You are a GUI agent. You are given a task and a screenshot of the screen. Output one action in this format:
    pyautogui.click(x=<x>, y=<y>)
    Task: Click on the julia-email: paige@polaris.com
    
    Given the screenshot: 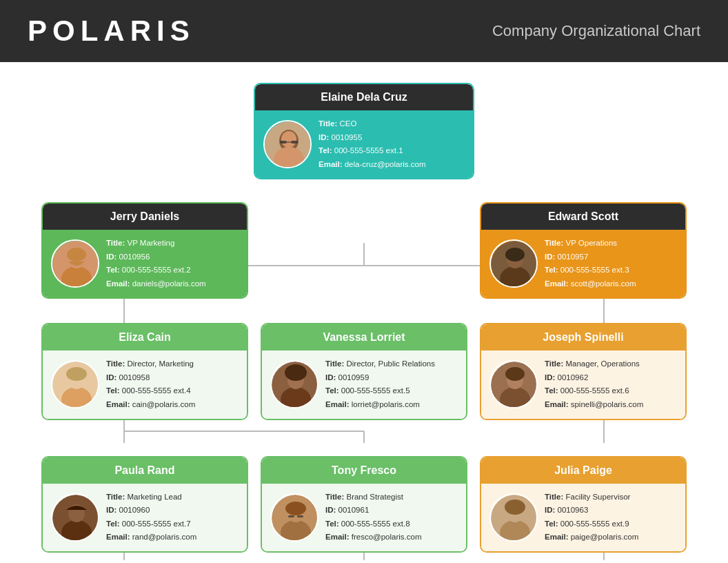 What is the action you would take?
    pyautogui.click(x=605, y=537)
    